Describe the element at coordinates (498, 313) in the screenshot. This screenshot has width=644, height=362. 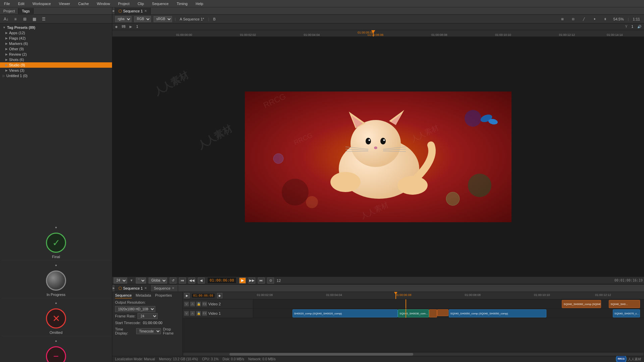
I see `clip-video1-5: SQ040_SH0050_comp (SQ040_SH0050_comp)` at that location.